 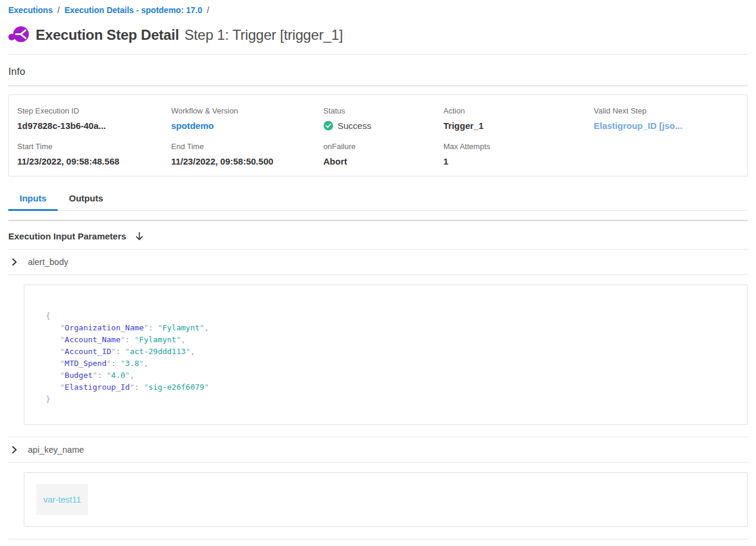 What do you see at coordinates (431, 200) in the screenshot?
I see `tabs-gap` at bounding box center [431, 200].